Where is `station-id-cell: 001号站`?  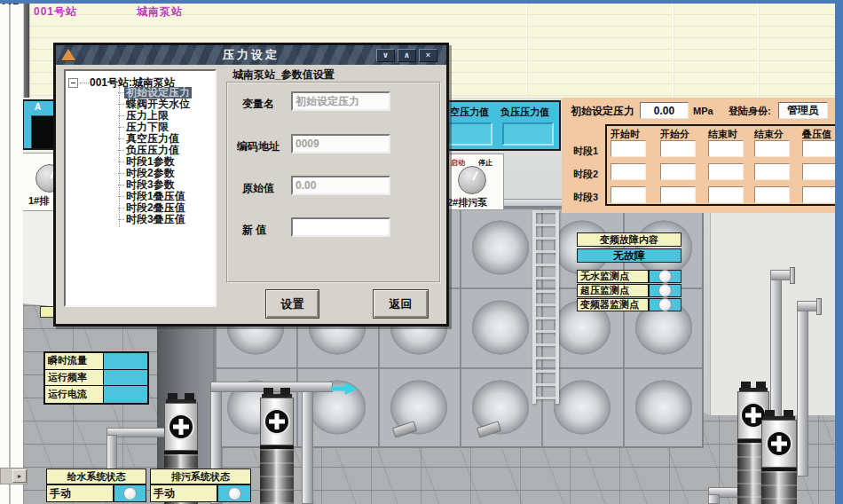
station-id-cell: 001号站 is located at coordinates (55, 12).